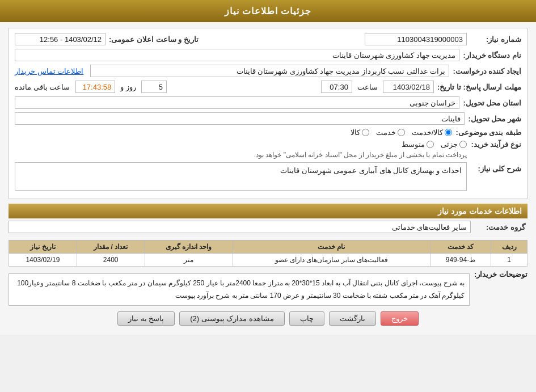  What do you see at coordinates (237, 55) in the screenshot?
I see `buyer-value: مدیریت جهاد کشاورزی شهرستان قاینات` at bounding box center [237, 55].